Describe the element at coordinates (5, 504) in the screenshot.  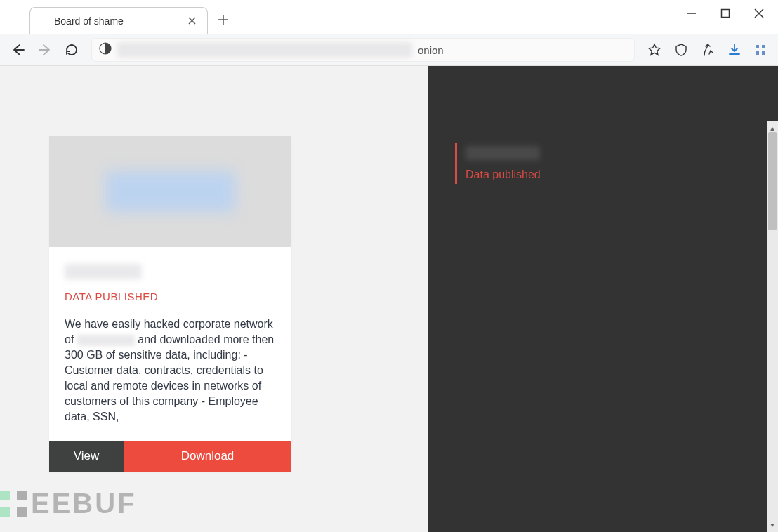
I see `watermark-green-blocks` at that location.